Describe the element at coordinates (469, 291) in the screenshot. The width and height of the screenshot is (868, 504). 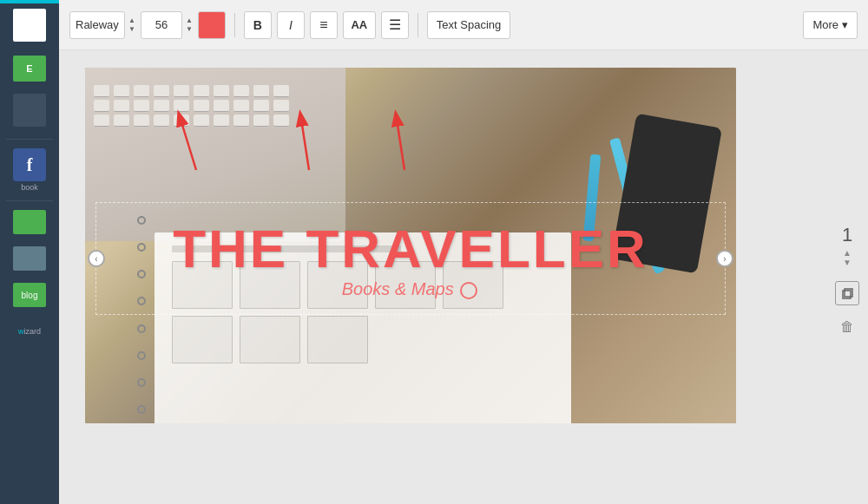
I see `refresh-icon` at that location.